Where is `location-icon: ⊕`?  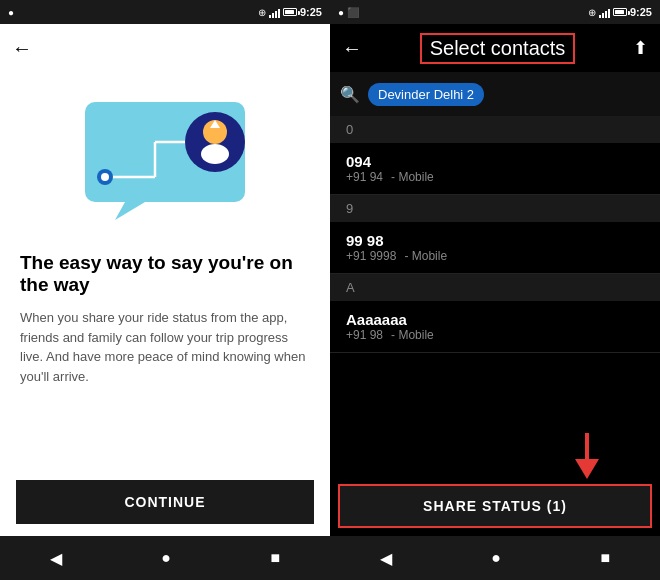 location-icon: ⊕ is located at coordinates (262, 12).